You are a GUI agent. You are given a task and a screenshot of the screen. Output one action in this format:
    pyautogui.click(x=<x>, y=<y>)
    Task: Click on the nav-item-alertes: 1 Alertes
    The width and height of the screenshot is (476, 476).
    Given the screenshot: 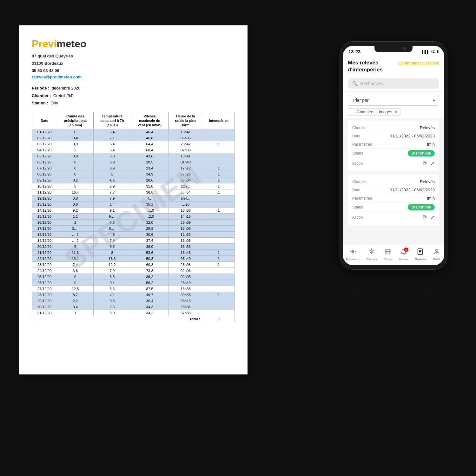 What is the action you would take?
    pyautogui.click(x=404, y=255)
    